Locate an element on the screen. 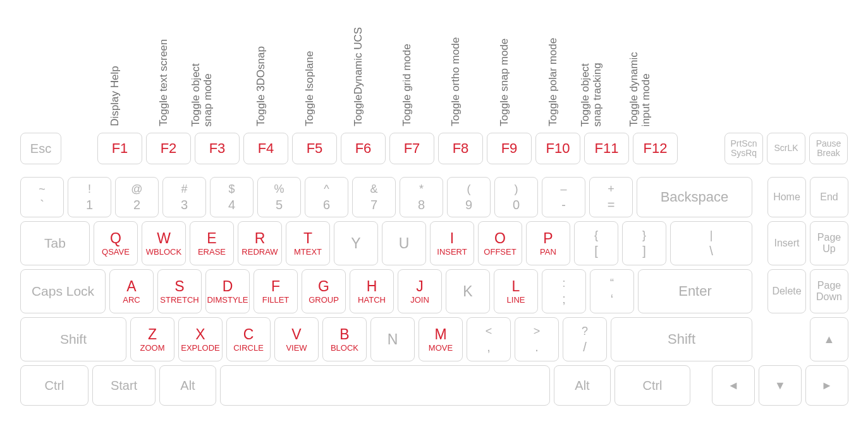 This screenshot has width=868, height=448. f6-label: ToggleDynamic UCS is located at coordinates (359, 77).